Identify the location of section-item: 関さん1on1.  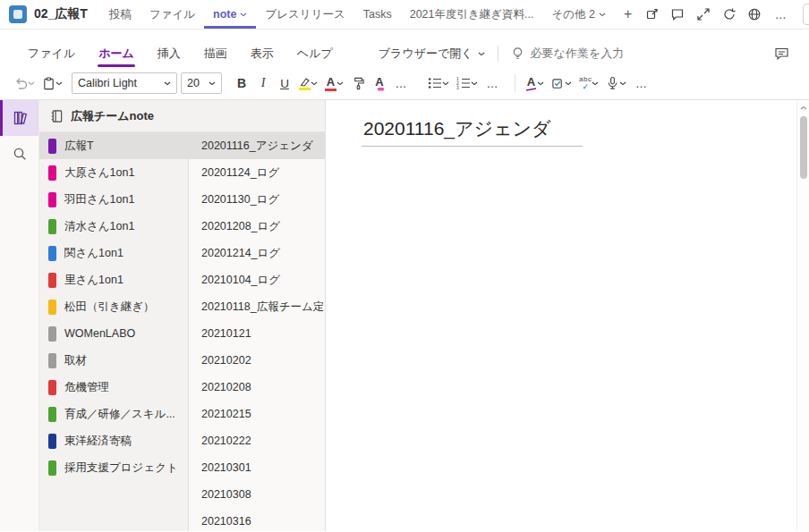
(114, 253).